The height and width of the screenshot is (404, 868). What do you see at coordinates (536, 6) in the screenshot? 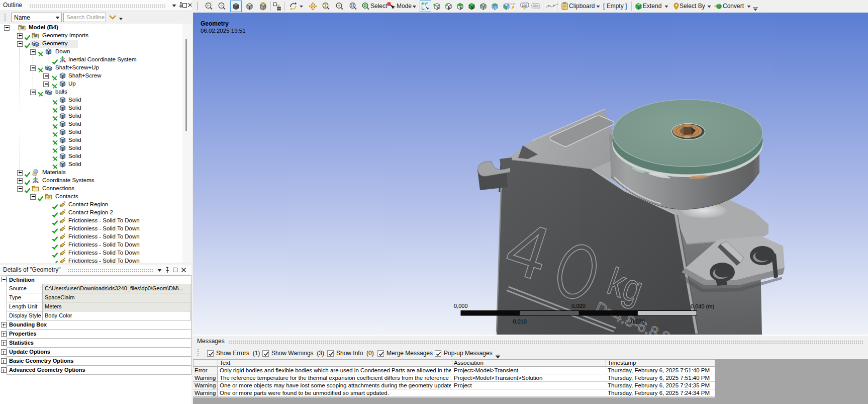
I see `svg-text: Abc` at bounding box center [536, 6].